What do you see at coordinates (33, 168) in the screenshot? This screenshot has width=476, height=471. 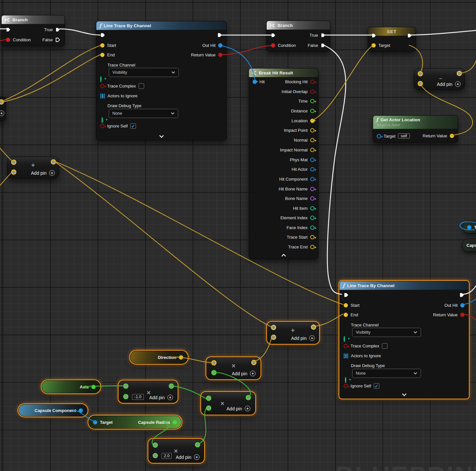 I see `add-node-left: + Add pin` at bounding box center [33, 168].